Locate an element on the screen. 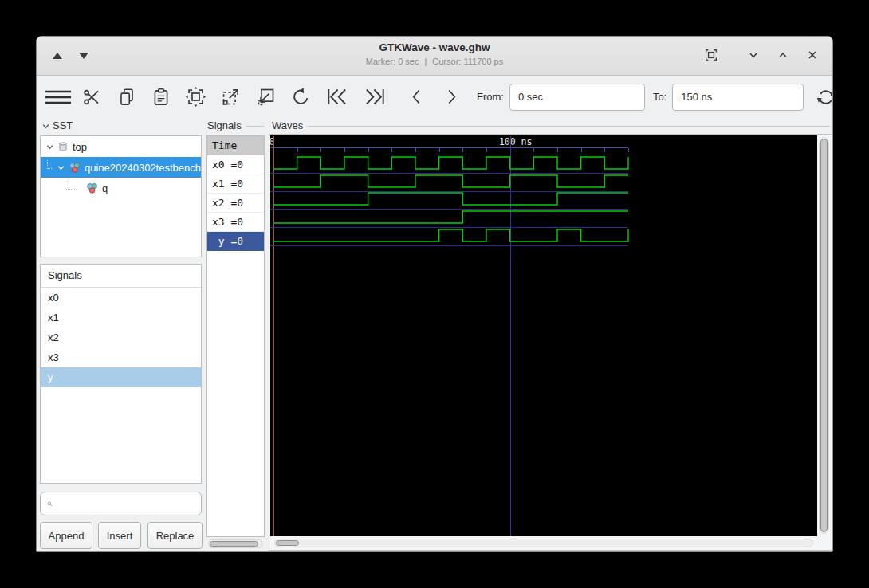  paste-button is located at coordinates (161, 97).